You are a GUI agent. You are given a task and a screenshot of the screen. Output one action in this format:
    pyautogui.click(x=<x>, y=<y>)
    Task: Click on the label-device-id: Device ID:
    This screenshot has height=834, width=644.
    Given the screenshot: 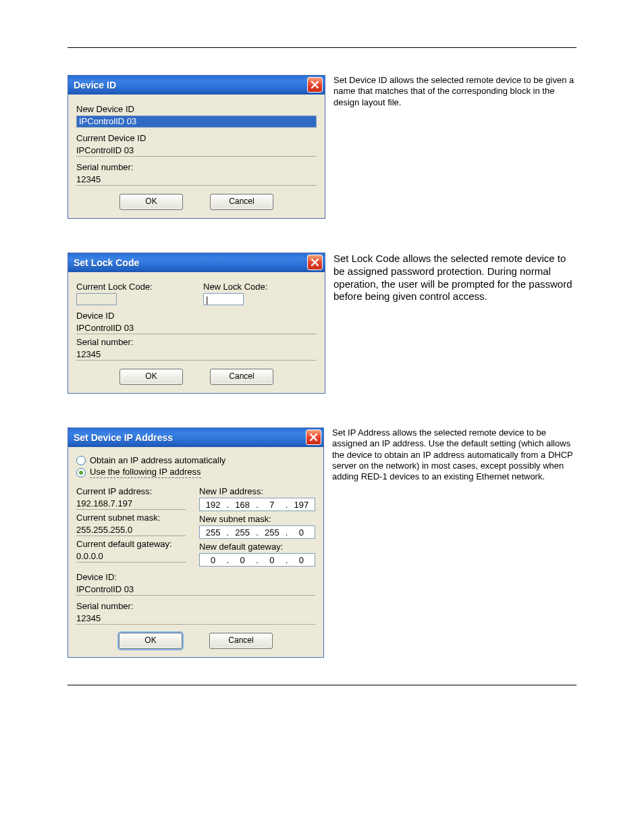 What is the action you would take?
    pyautogui.click(x=196, y=577)
    